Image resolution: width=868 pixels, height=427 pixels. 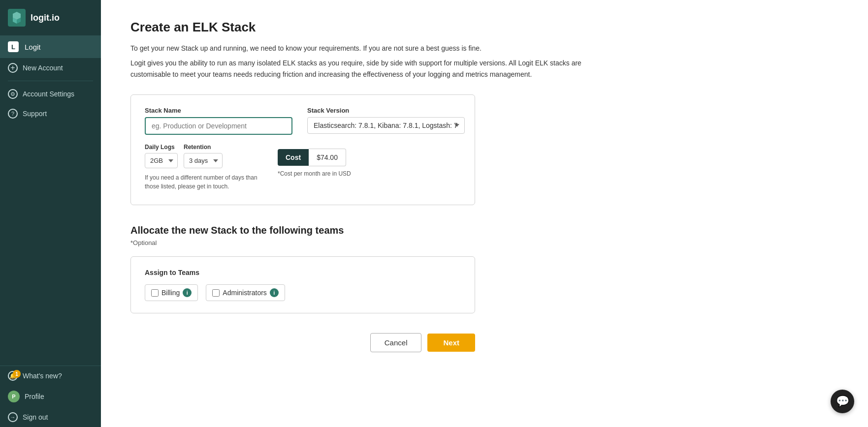 What do you see at coordinates (364, 48) in the screenshot?
I see `description-1: To get your new Stack up and running, we…` at bounding box center [364, 48].